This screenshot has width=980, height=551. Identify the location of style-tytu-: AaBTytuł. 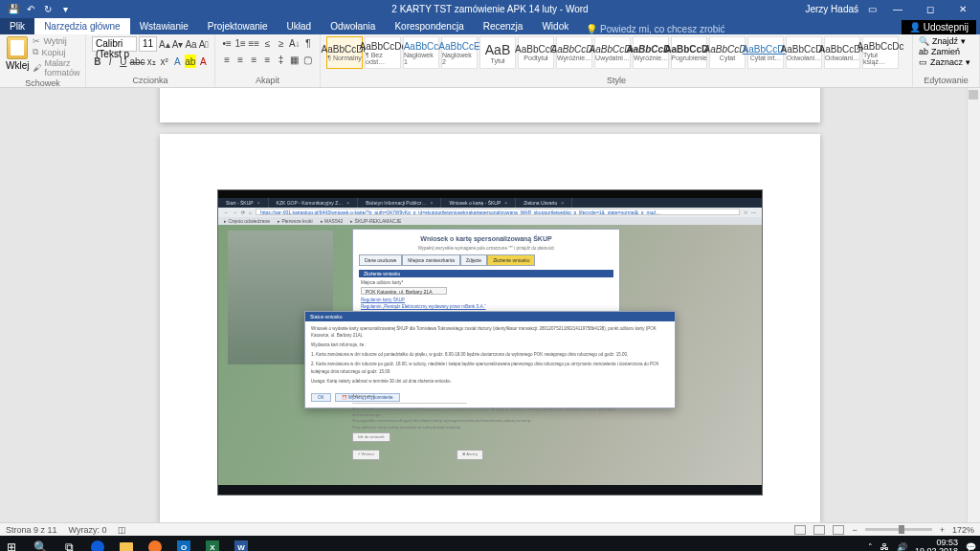
(498, 53).